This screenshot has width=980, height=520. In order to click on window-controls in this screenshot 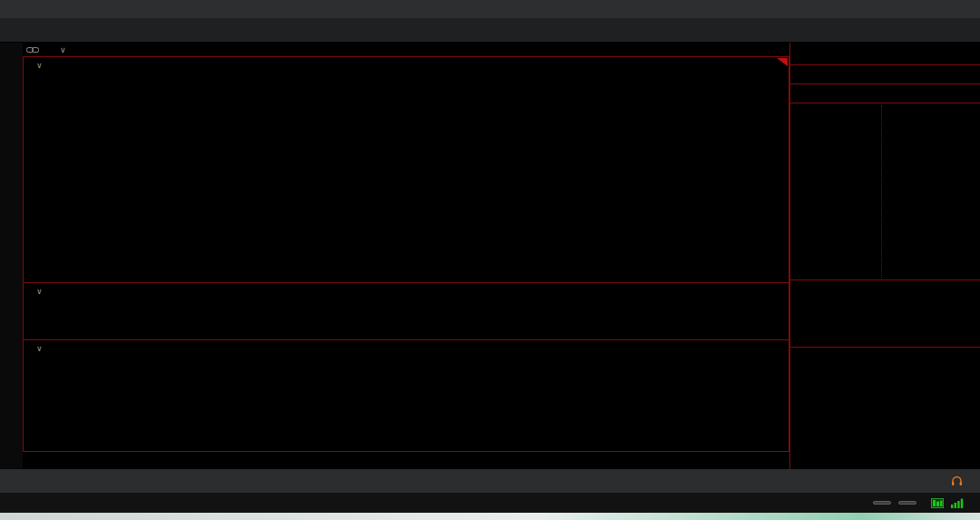, I will do `click(937, 9)`.